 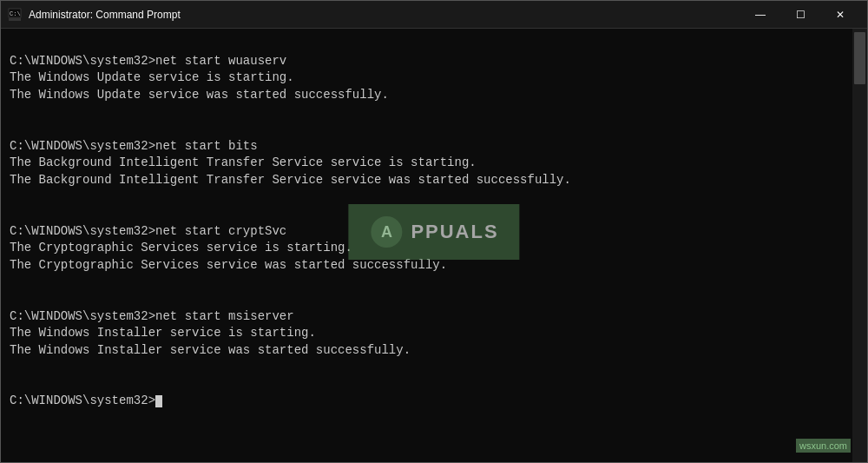 I want to click on minimize-button: —, so click(x=760, y=15).